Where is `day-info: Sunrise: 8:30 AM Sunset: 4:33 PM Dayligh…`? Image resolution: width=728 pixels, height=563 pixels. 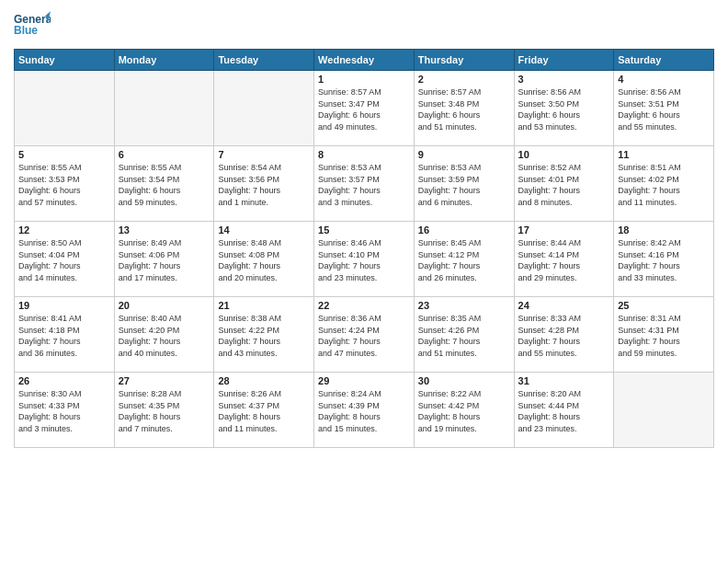
day-info: Sunrise: 8:30 AM Sunset: 4:33 PM Dayligh… is located at coordinates (64, 411).